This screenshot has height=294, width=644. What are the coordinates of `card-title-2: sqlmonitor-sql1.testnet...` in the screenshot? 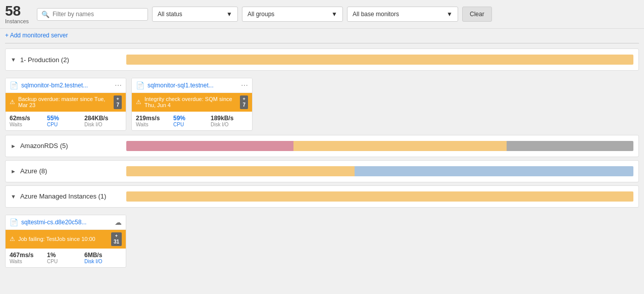 It's located at (193, 85).